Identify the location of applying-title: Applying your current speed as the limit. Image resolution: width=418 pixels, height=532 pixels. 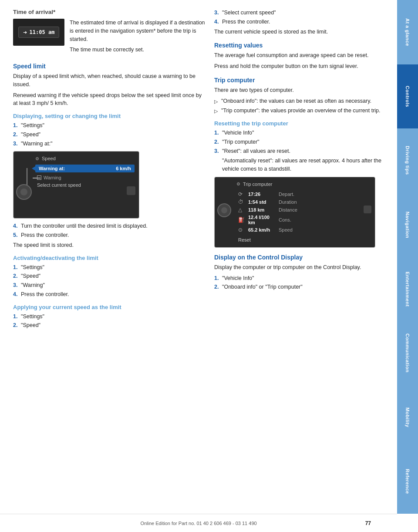
(109, 307).